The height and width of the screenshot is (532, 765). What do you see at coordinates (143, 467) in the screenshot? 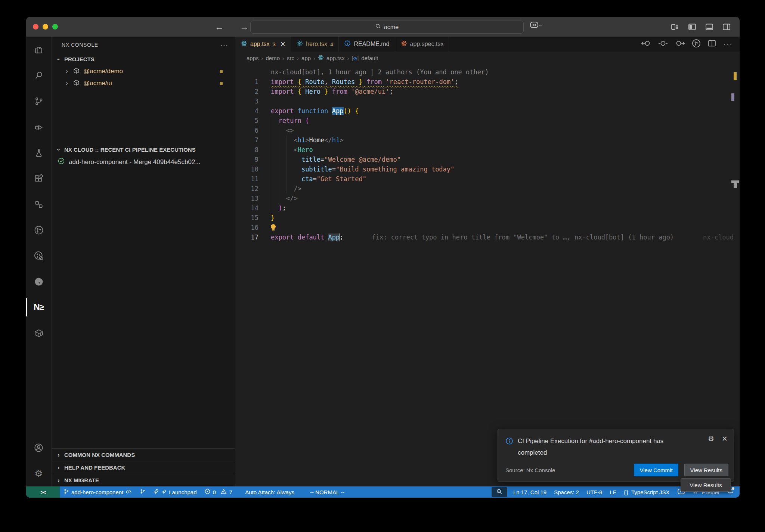
I see `help-and-feedback-section: › HELP AND FEEDBACK` at bounding box center [143, 467].